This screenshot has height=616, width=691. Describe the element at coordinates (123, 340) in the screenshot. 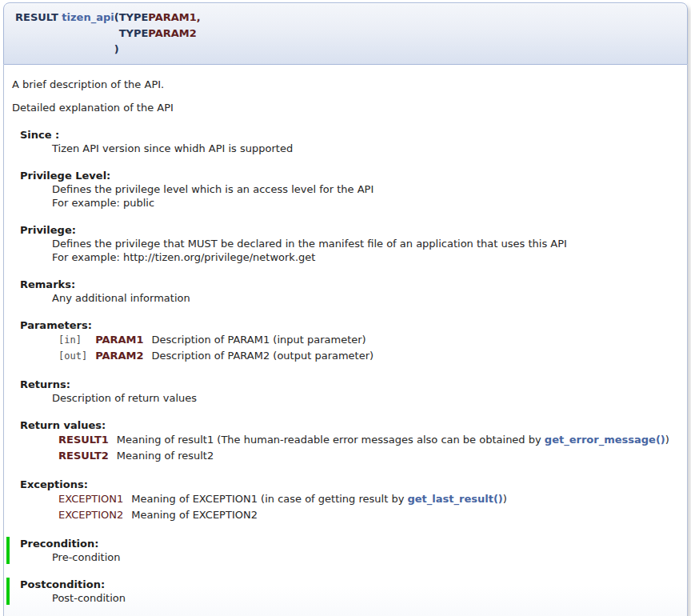

I see `param-name: PARAM1` at that location.